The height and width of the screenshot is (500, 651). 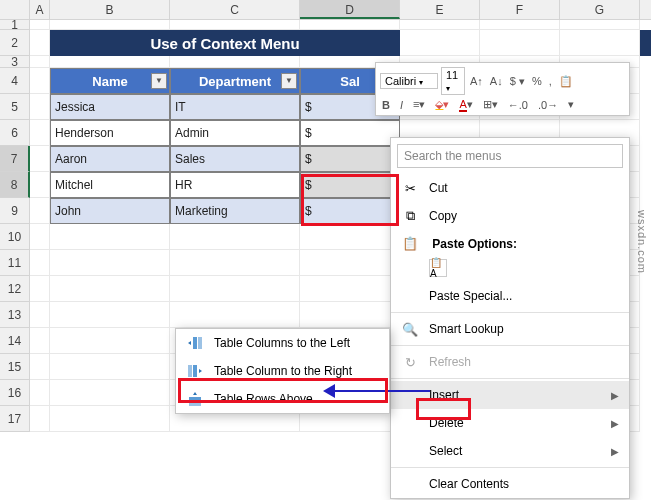 What do you see at coordinates (15, 25) in the screenshot?
I see `row-header-1: 1` at bounding box center [15, 25].